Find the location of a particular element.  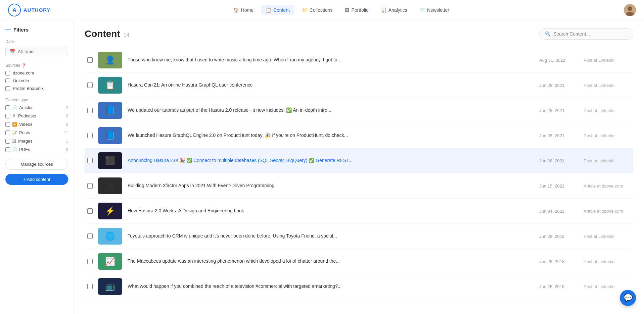

nav-item-analytics: 📊Analytics is located at coordinates (394, 10).